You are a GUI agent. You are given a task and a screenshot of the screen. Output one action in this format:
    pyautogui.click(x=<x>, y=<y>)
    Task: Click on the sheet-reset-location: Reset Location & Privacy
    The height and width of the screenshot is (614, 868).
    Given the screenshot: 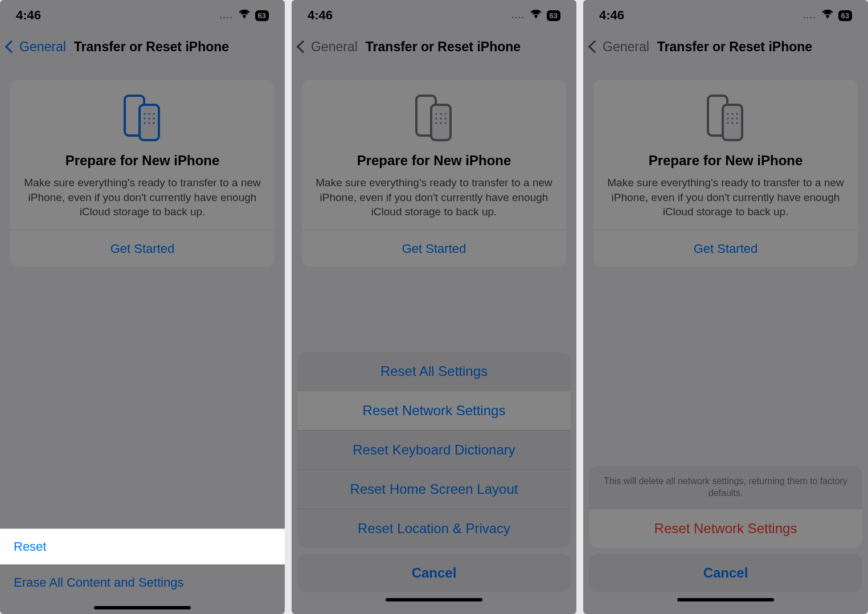 What is the action you would take?
    pyautogui.click(x=434, y=529)
    